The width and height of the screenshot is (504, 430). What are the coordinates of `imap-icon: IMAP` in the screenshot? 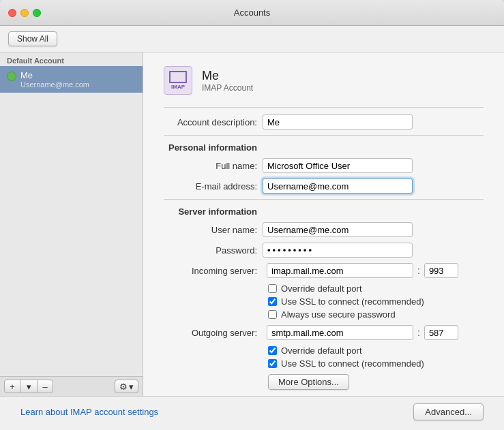 It's located at (178, 80).